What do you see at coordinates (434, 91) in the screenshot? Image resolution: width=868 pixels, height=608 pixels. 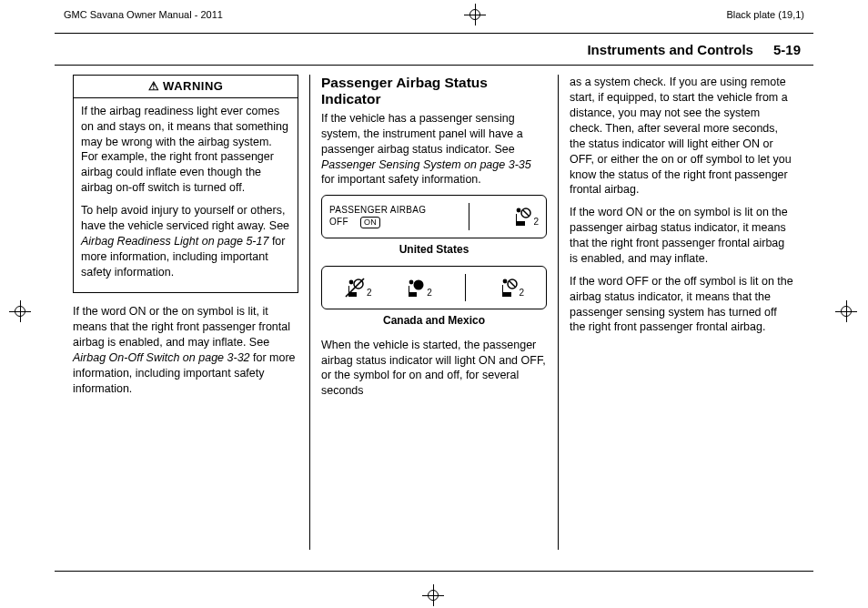 I see `section-title: Passenger Airbag Status Indicator` at bounding box center [434, 91].